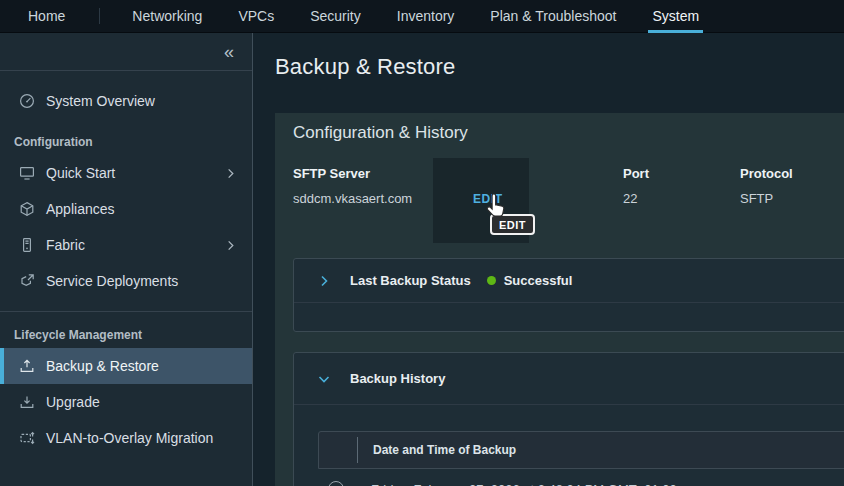 The width and height of the screenshot is (844, 486). What do you see at coordinates (426, 16) in the screenshot?
I see `nav-item-inventory: Inventory` at bounding box center [426, 16].